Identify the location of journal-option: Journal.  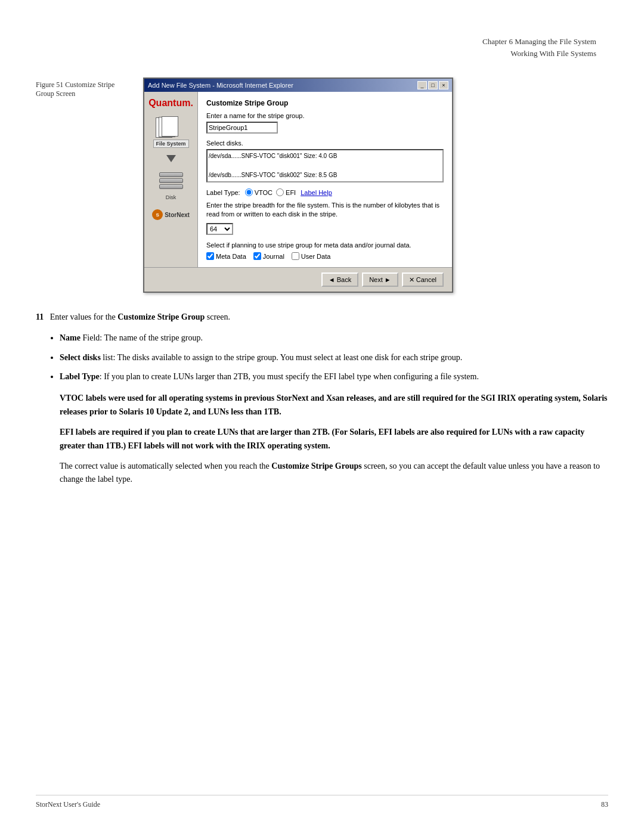
(269, 256).